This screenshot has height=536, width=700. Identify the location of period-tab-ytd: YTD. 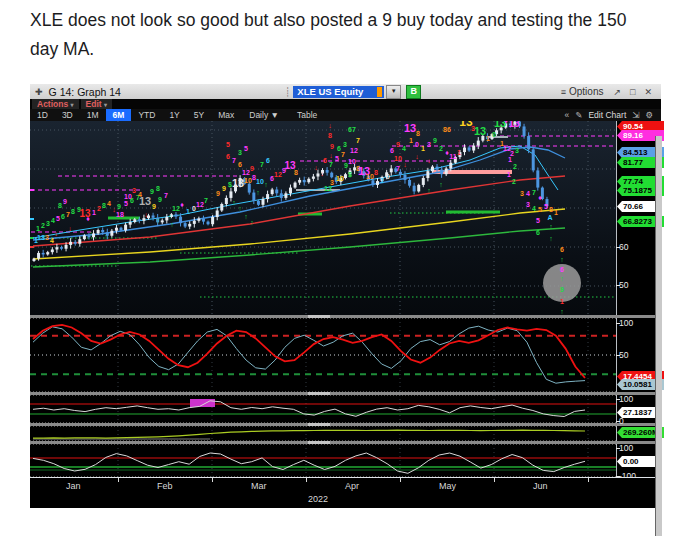
(146, 115).